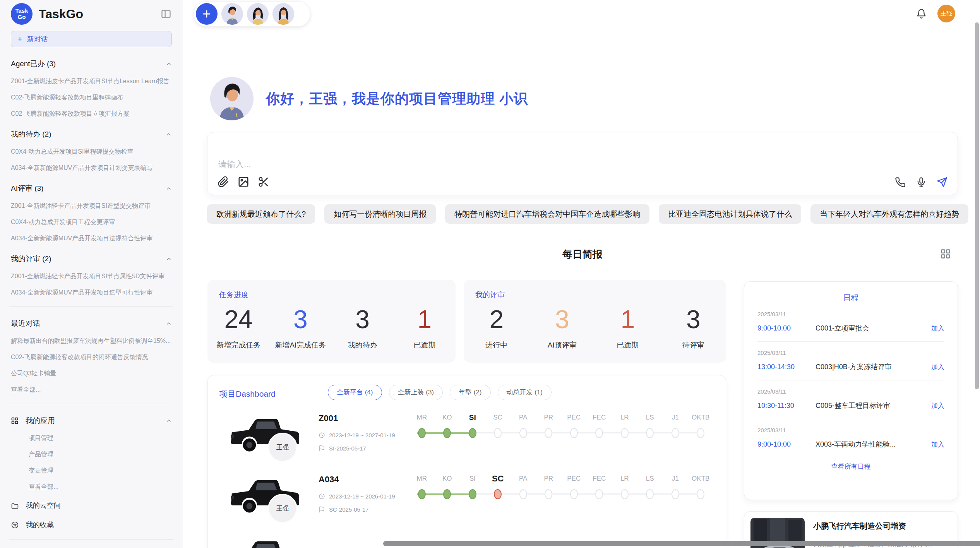  I want to click on sidebar-item-label: 我的云空间, so click(43, 505).